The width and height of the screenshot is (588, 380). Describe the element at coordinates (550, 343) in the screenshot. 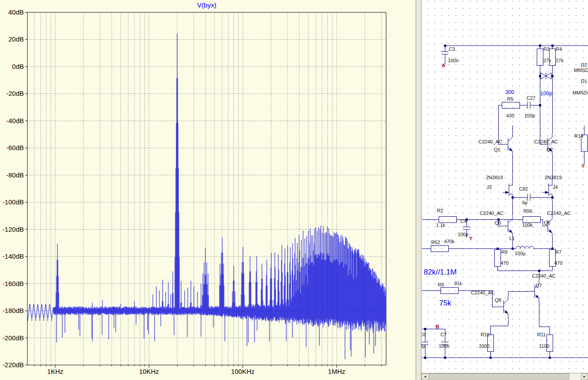

I see `component-R11` at that location.